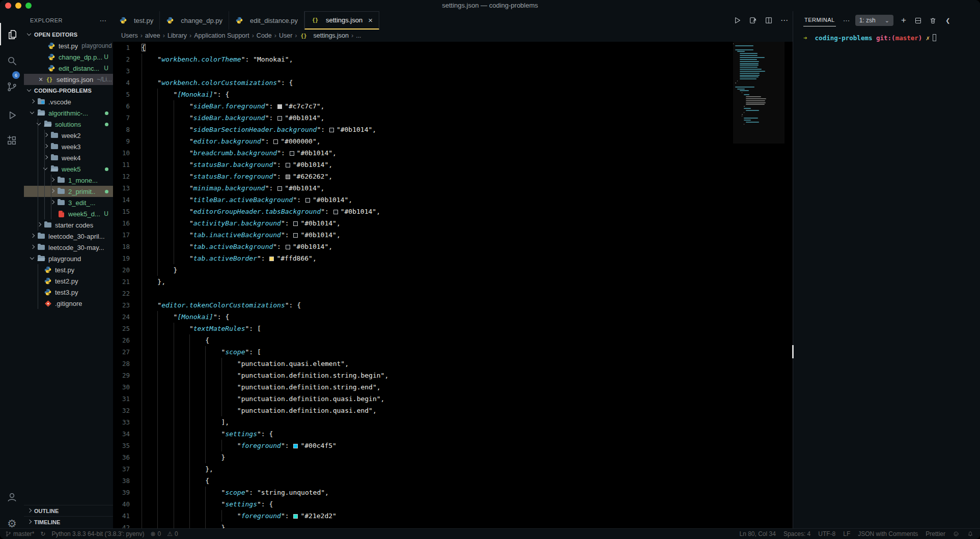 This screenshot has height=539, width=980. I want to click on code-line: 3, so click(453, 71).